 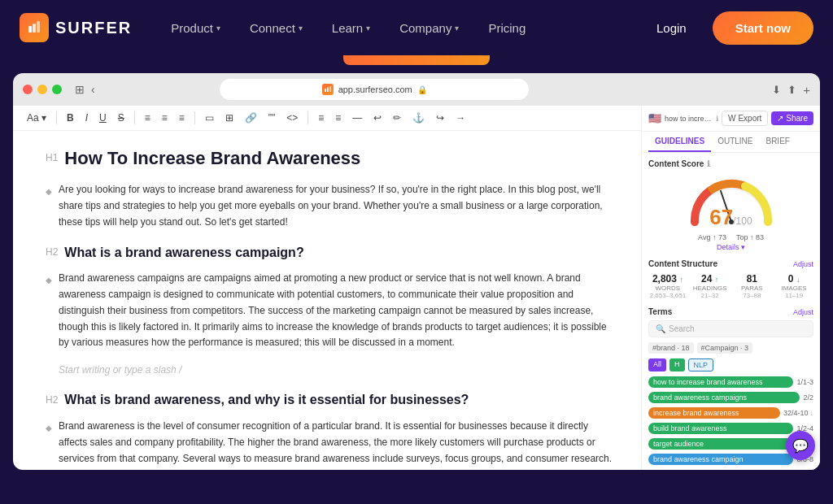 I want to click on paragraph-3: ◆ Brand awareness is the level of consum…, so click(x=332, y=442).